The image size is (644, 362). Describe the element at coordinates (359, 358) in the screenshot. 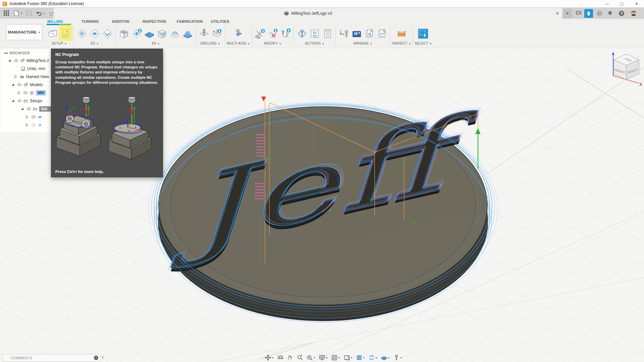

I see `toolpath-display-icon` at that location.